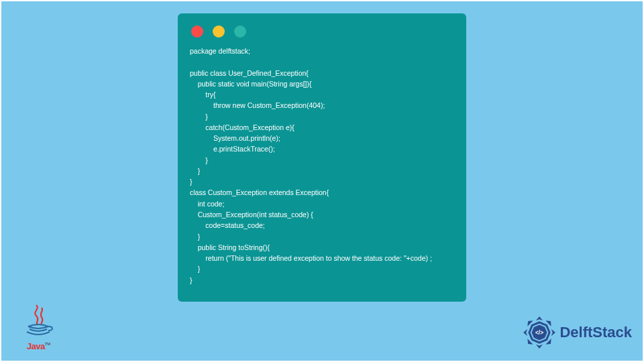 This screenshot has width=644, height=362. Describe the element at coordinates (48, 344) in the screenshot. I see `java-tm: TM` at that location.